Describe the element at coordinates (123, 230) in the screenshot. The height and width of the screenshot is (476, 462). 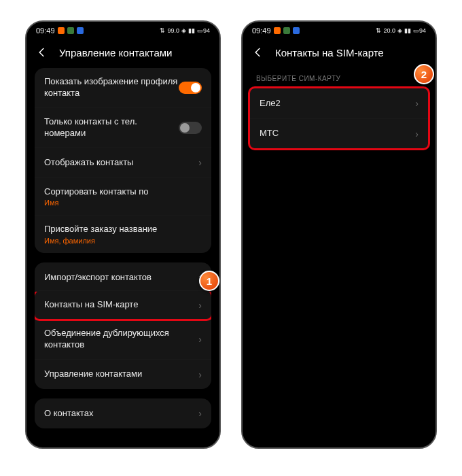
I see `row-label: Присвойте заказу название` at that location.